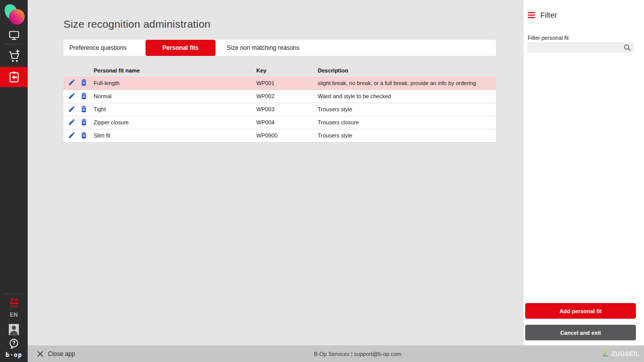 The image size is (644, 362). Describe the element at coordinates (14, 344) in the screenshot. I see `help-circle-icon: ?` at that location.